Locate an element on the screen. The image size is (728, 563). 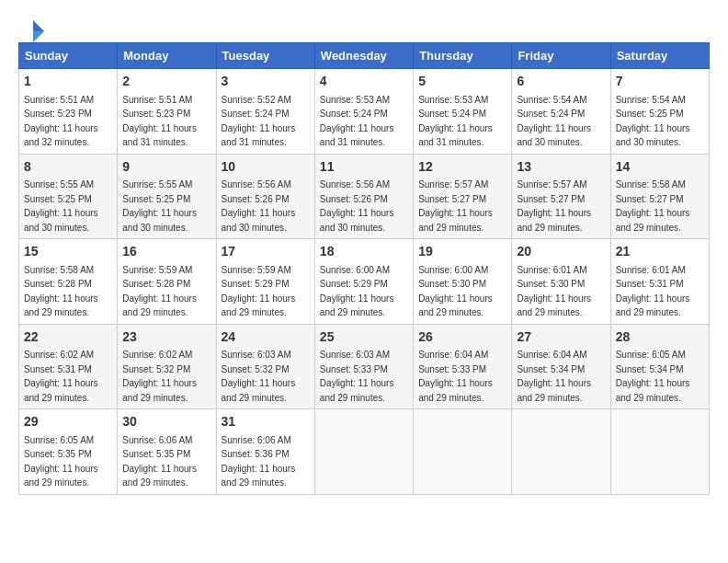
calendar-day-23: 23Sunrise: 6:02 AMSunset: 5:32 PMDayligh… is located at coordinates (167, 366).